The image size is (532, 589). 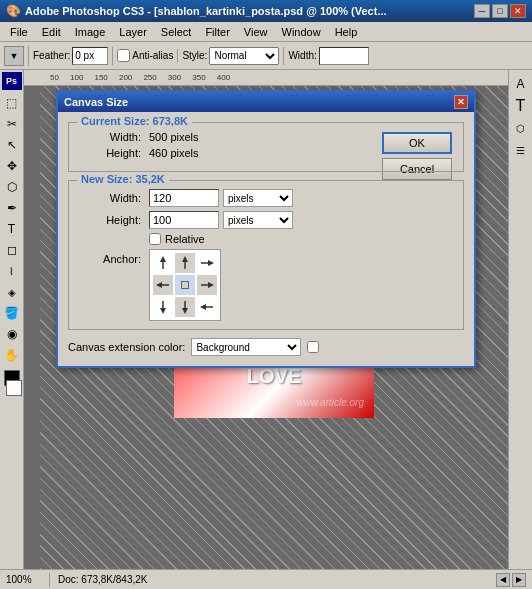 I want to click on menu-image: Image, so click(x=90, y=32).